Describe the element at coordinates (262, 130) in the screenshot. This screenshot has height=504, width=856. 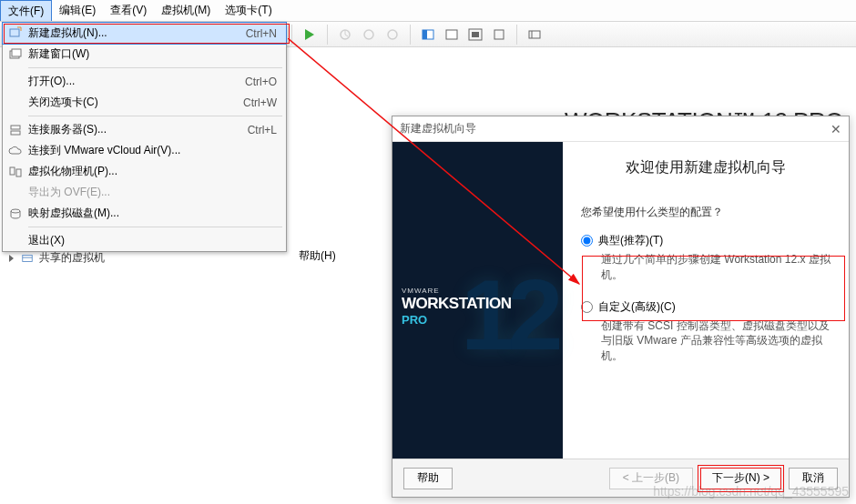
I see `menu-connect-server-shortcut: Ctrl+L` at that location.